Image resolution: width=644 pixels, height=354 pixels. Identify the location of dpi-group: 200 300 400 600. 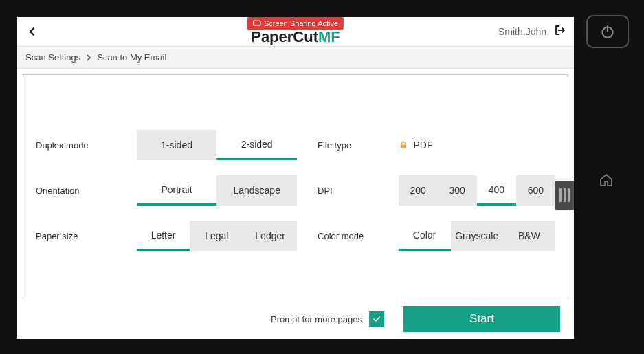
(477, 190).